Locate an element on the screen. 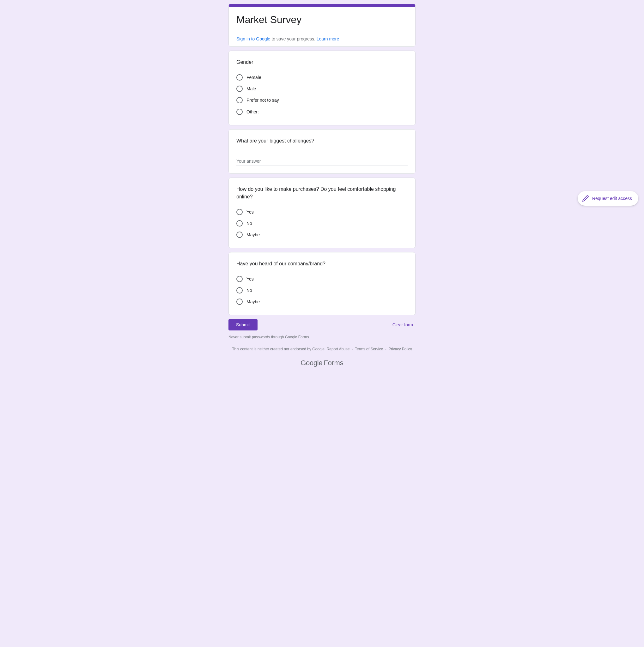 The image size is (644, 647). pencil-icon is located at coordinates (585, 198).